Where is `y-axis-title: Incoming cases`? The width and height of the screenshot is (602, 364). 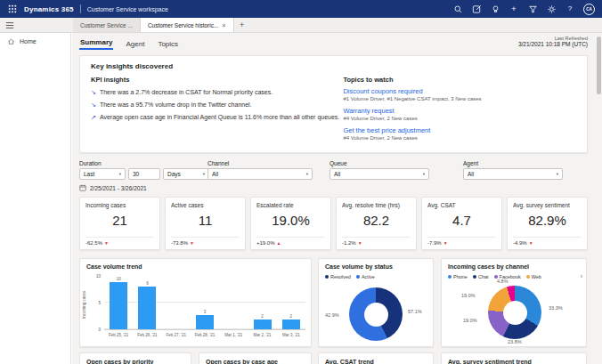
y-axis-title: Incoming cases is located at coordinates (84, 304).